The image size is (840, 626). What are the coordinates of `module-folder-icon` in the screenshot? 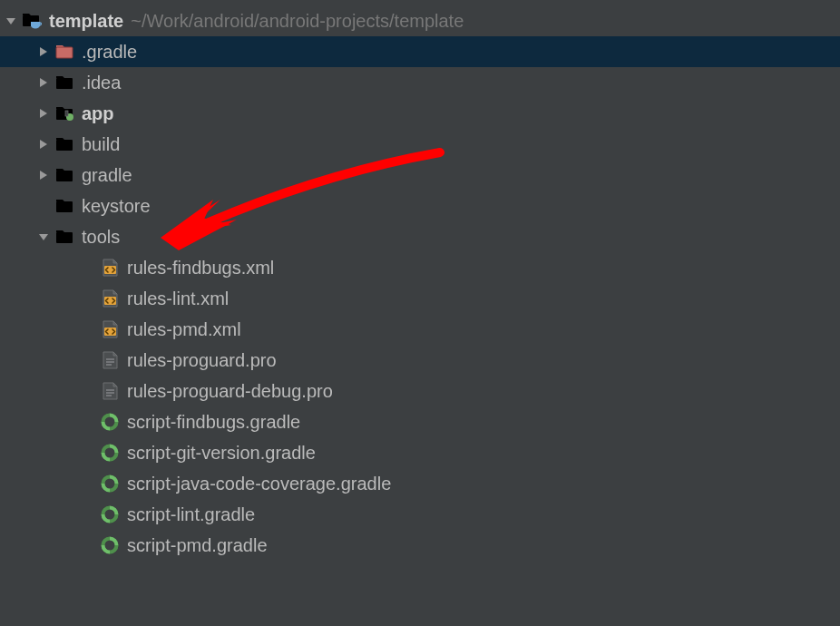 It's located at (64, 113).